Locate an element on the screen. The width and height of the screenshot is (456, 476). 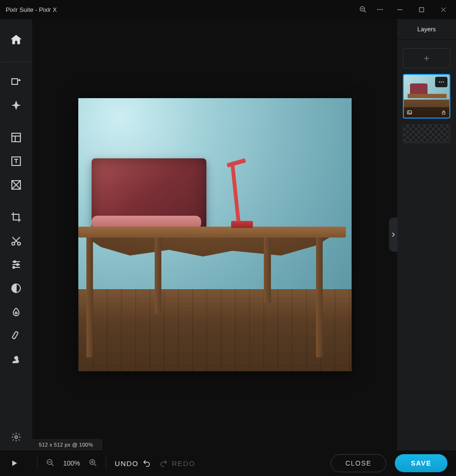
redo-icon is located at coordinates (164, 463).